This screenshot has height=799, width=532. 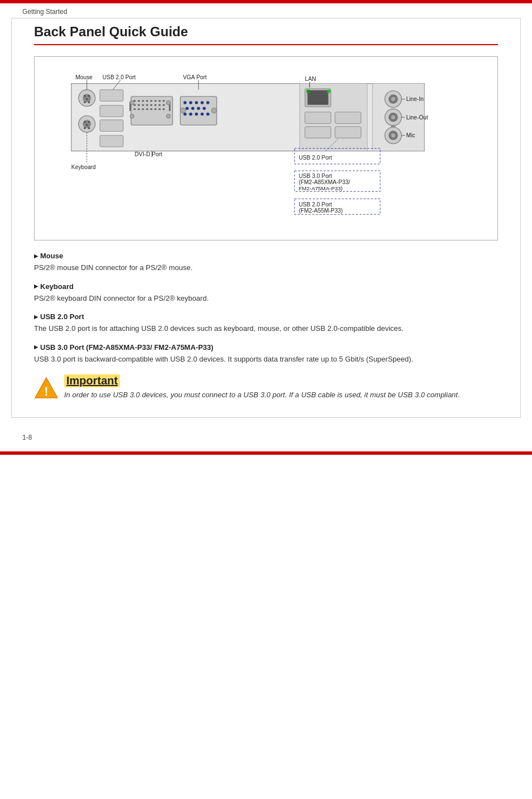 What do you see at coordinates (266, 299) in the screenshot?
I see `keyboard-desc: PS/2® keyboard DIN connector for a PS/2®…` at bounding box center [266, 299].